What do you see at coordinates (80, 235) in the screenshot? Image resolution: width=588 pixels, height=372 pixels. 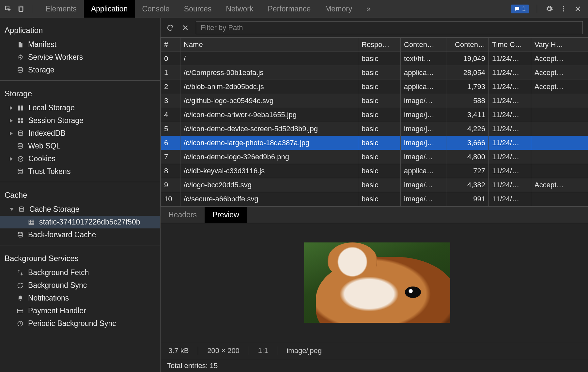 I see `sidebar-item-back-forward-cache: Back-forward Cache` at bounding box center [80, 235].